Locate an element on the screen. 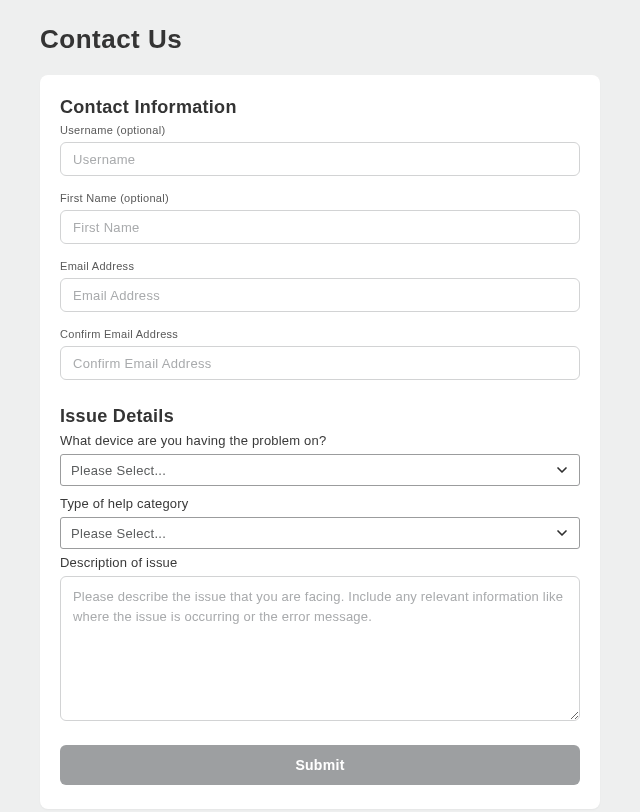  field-device: What device are you having the problem o… is located at coordinates (320, 460).